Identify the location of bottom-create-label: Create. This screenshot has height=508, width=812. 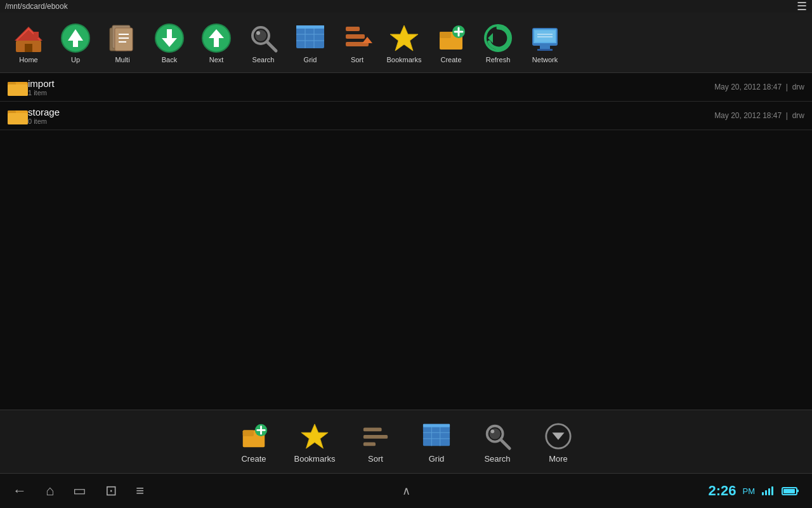
(254, 458).